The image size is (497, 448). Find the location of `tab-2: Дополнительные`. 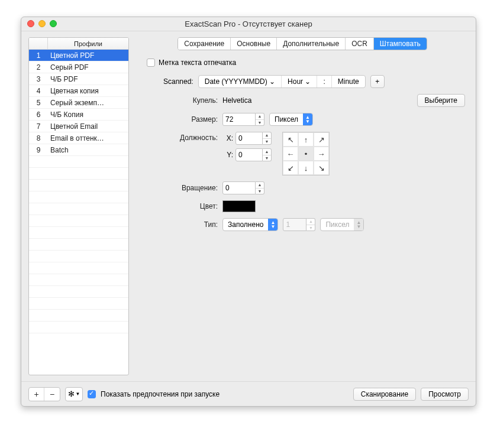

tab-2: Дополнительные is located at coordinates (311, 44).